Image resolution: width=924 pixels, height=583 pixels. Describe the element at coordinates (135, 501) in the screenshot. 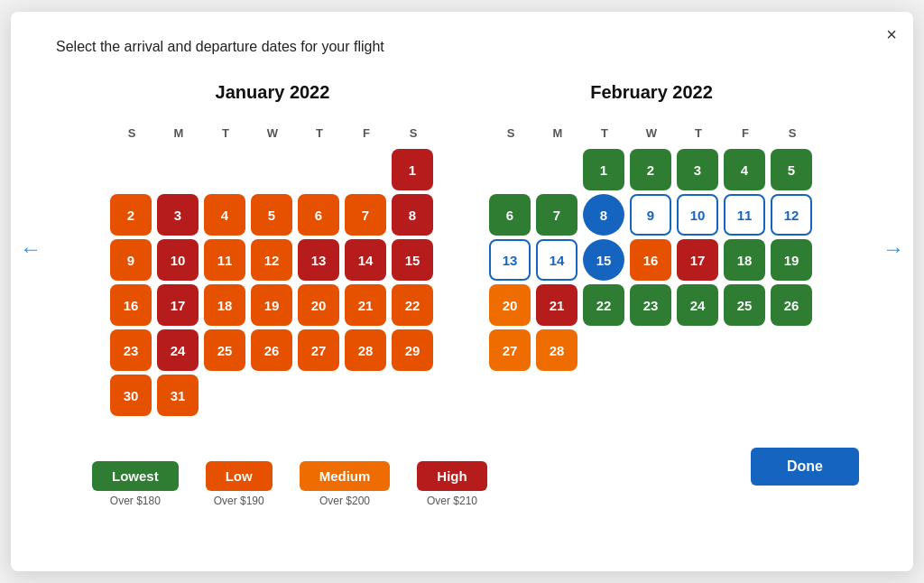

I see `legend-sub: Over $180` at that location.